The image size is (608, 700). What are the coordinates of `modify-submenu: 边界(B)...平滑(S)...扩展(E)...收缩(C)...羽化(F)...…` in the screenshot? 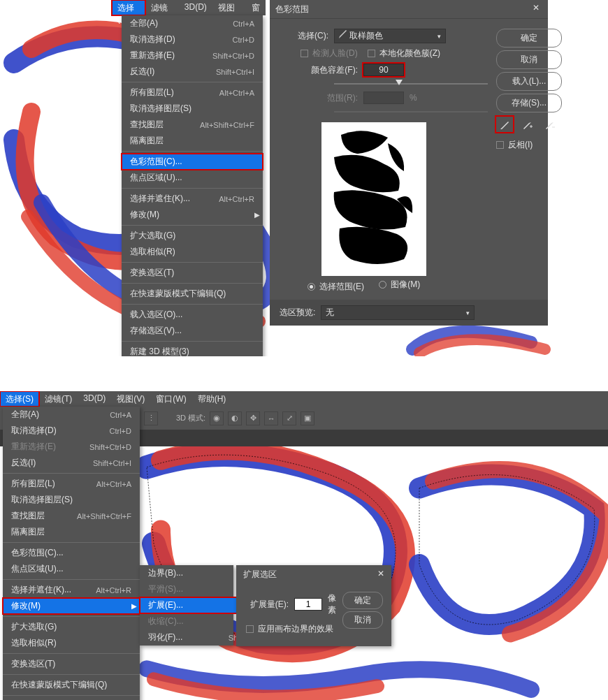 It's located at (187, 605).